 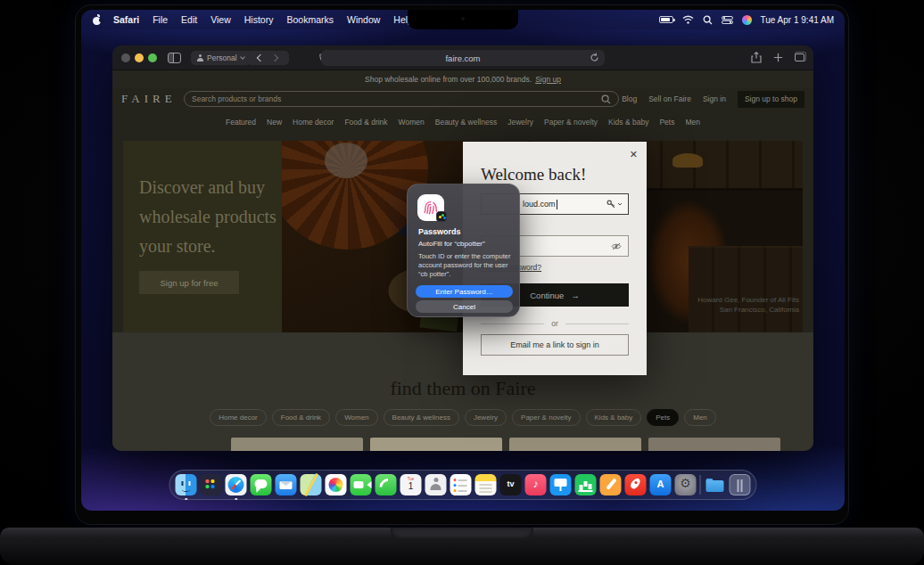 I want to click on pill-pets-selected: Pets, so click(x=663, y=417).